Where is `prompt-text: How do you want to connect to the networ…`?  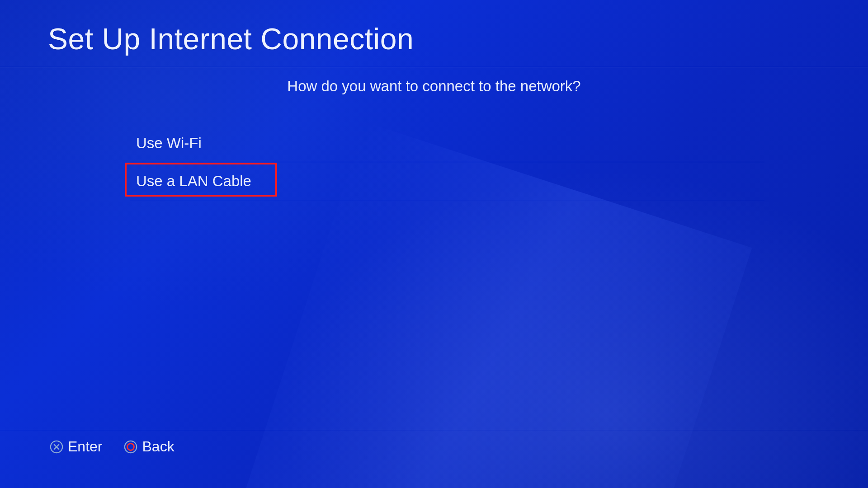
prompt-text: How do you want to connect to the networ… is located at coordinates (434, 86).